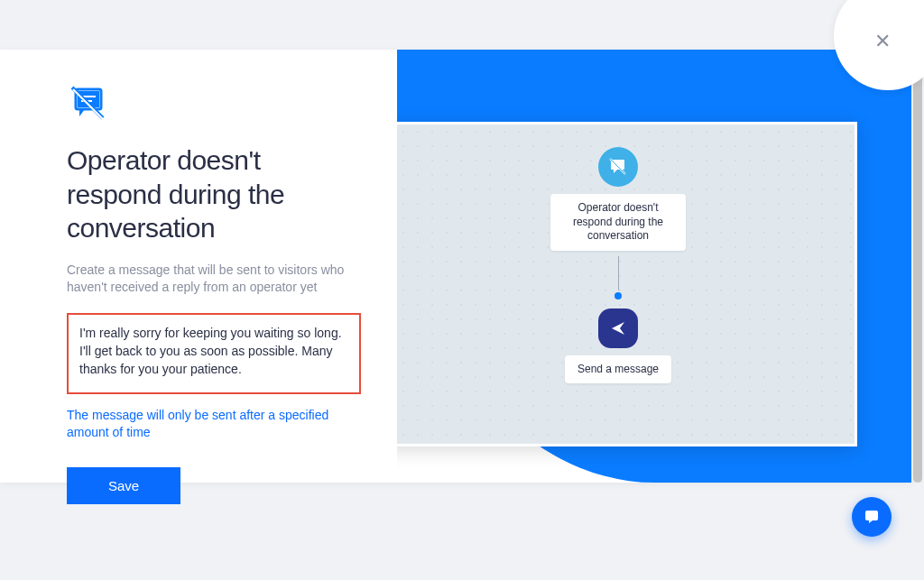 This screenshot has height=580, width=924. I want to click on close-icon: ✕, so click(882, 41).